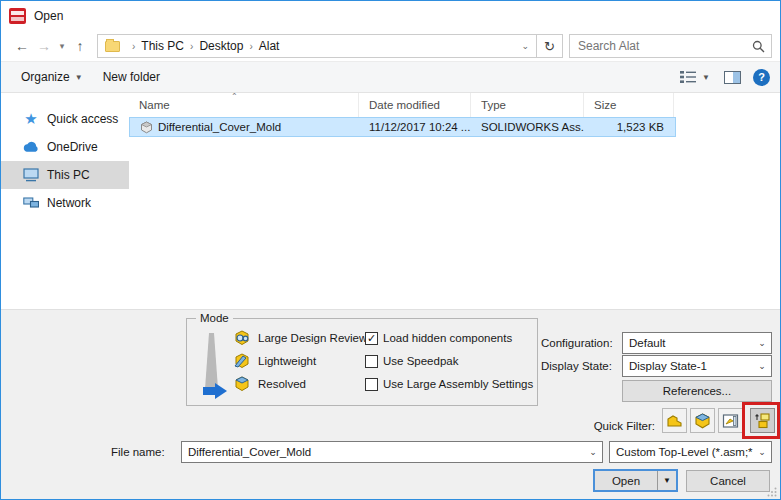 This screenshot has height=500, width=781. Describe the element at coordinates (31, 147) in the screenshot. I see `cloud-icon` at that location.